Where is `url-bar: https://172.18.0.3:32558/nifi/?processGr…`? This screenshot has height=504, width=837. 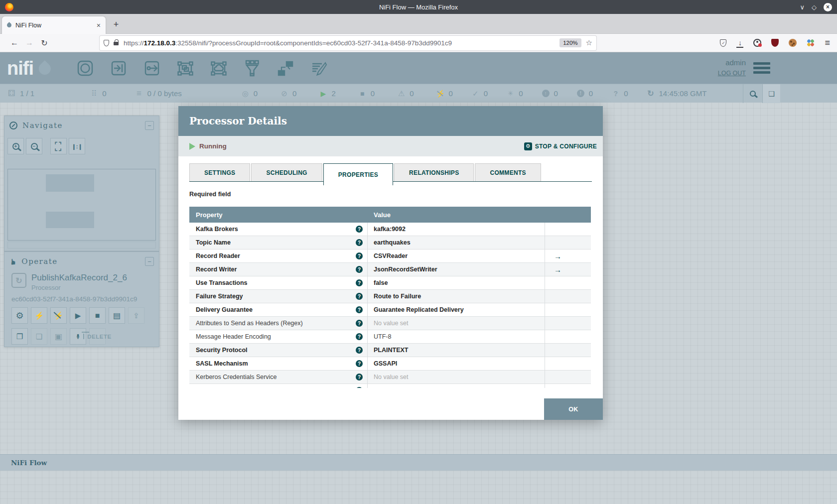
url-bar: https://172.18.0.3:32558/nifi/?processGr… is located at coordinates (348, 43).